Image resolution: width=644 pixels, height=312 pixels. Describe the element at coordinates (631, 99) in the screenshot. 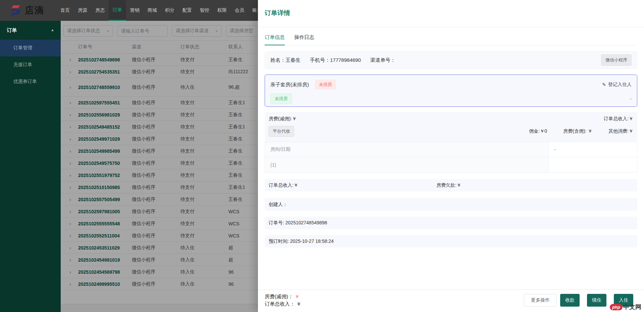

I see `occupant-value: -` at that location.